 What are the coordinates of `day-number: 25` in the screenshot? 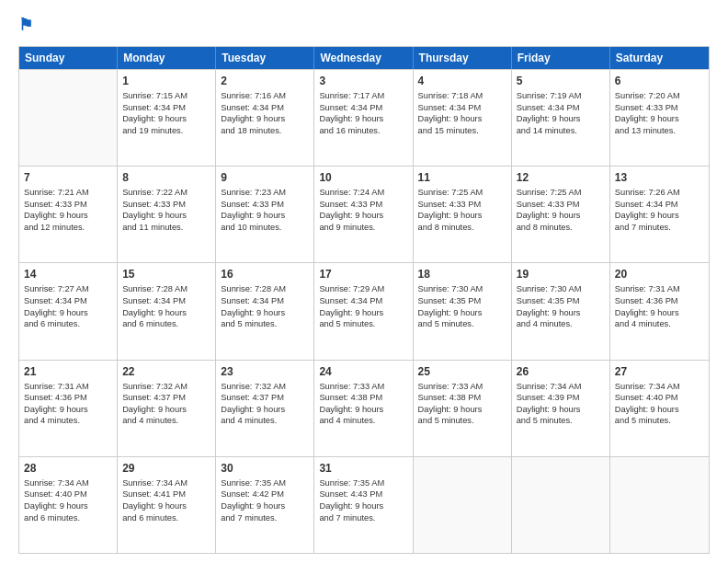 It's located at (462, 372).